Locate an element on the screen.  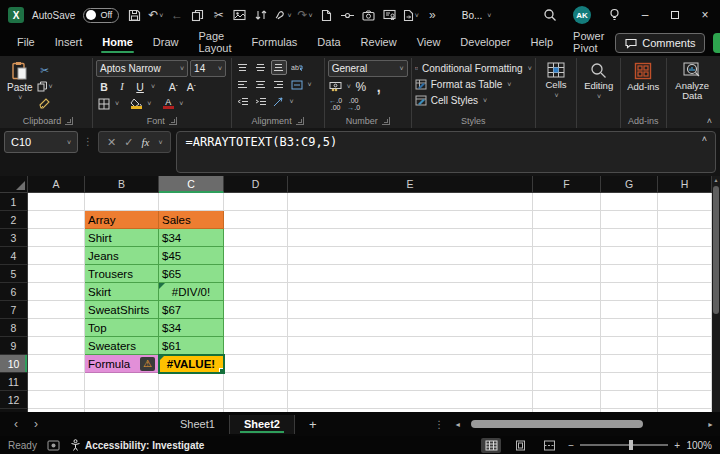
cell-H12 is located at coordinates (685, 400).